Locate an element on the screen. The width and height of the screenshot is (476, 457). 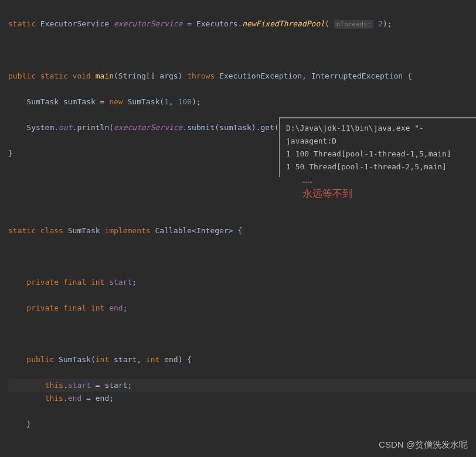
code-line: this.end = end; is located at coordinates (242, 398).